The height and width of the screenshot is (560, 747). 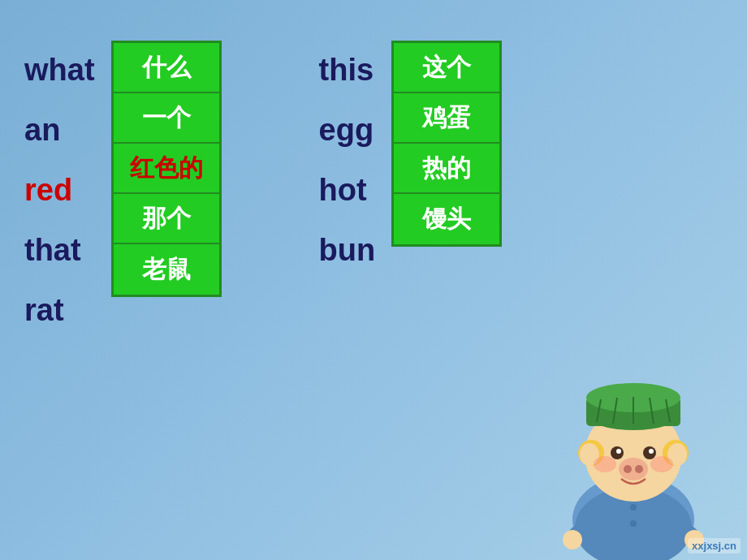 What do you see at coordinates (166, 269) in the screenshot?
I see `chinese-box-laoshu: 老鼠` at bounding box center [166, 269].